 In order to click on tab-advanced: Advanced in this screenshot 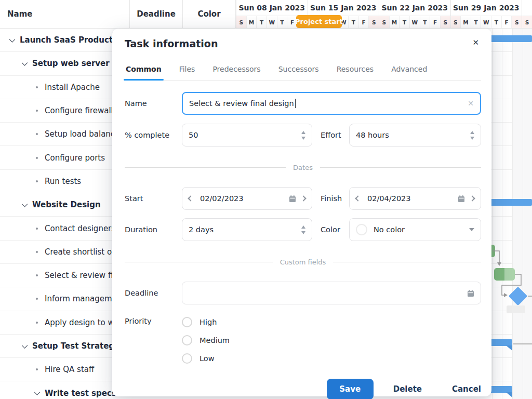, I will do `click(409, 70)`.